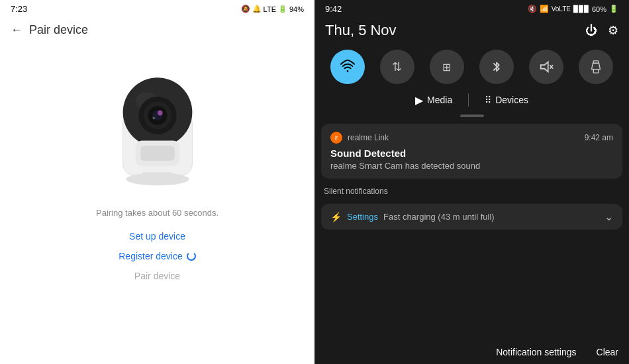  I want to click on page-title: Pair device, so click(58, 30).